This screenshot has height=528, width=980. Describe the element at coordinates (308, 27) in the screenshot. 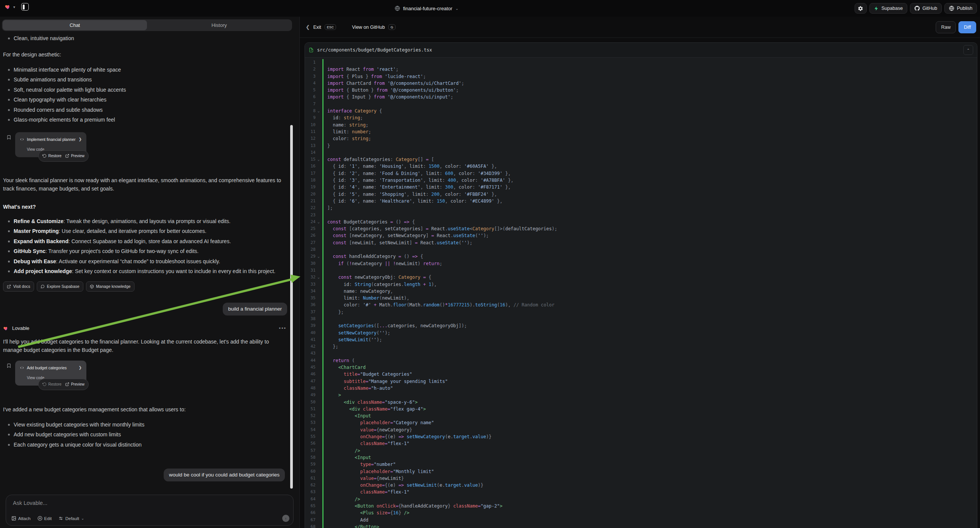

I see `back-chevron-icon: ❮` at that location.